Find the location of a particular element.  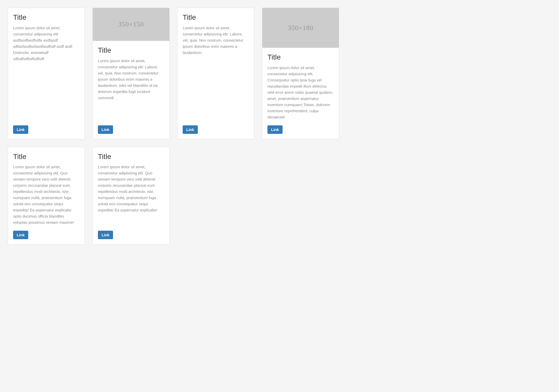

placeholder-image: 350×150 is located at coordinates (131, 24).